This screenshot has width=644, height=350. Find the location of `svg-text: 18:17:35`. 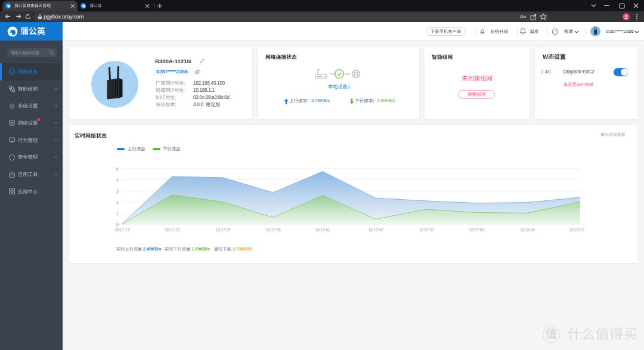

svg-text: 18:17:35 is located at coordinates (273, 230).